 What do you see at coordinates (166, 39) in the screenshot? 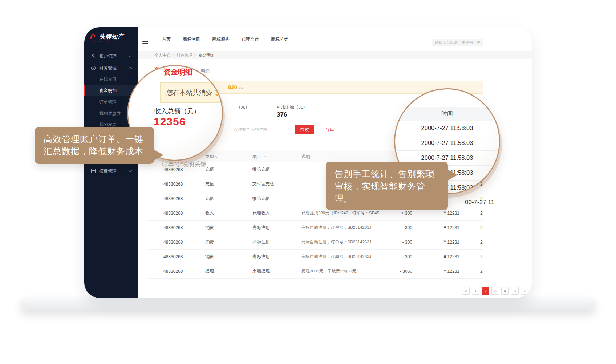
I see `nav-item-home: 首页` at bounding box center [166, 39].